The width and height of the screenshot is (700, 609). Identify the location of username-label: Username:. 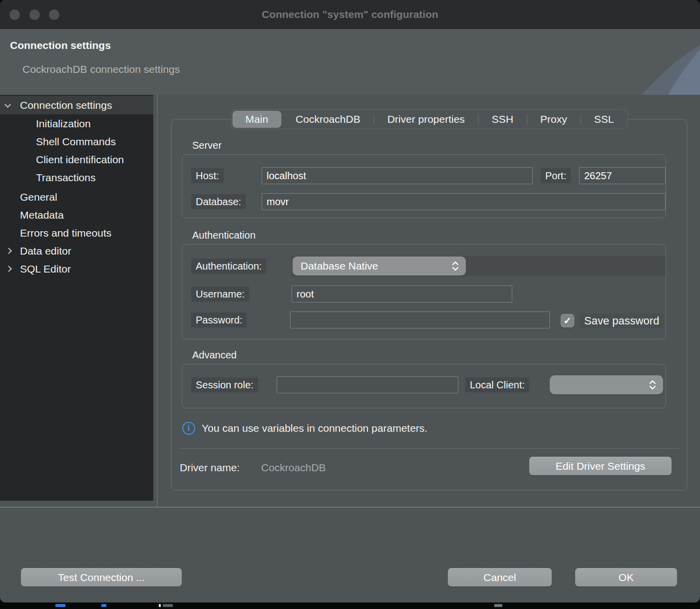
(220, 294).